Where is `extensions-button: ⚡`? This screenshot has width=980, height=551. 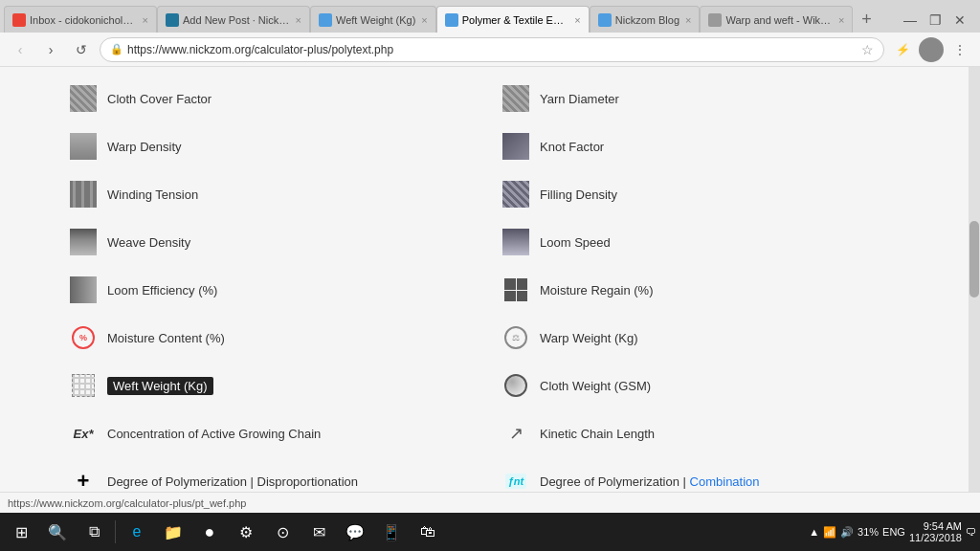
extensions-button: ⚡ is located at coordinates (902, 50).